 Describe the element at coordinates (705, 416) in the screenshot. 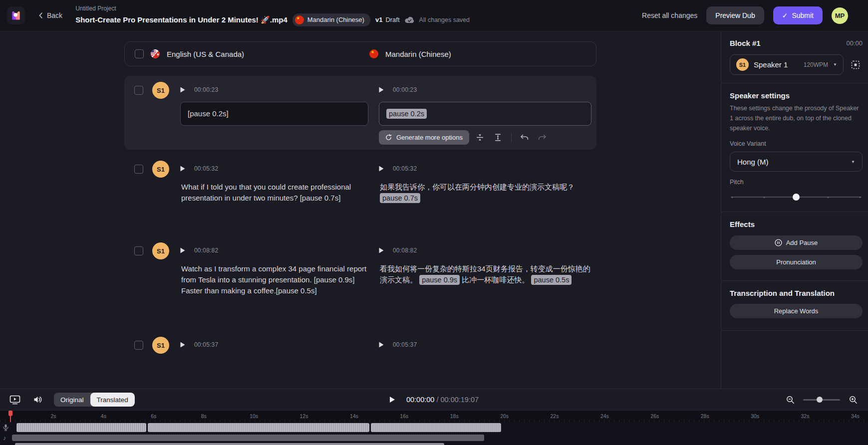

I see `ruler-label: 28s` at that location.